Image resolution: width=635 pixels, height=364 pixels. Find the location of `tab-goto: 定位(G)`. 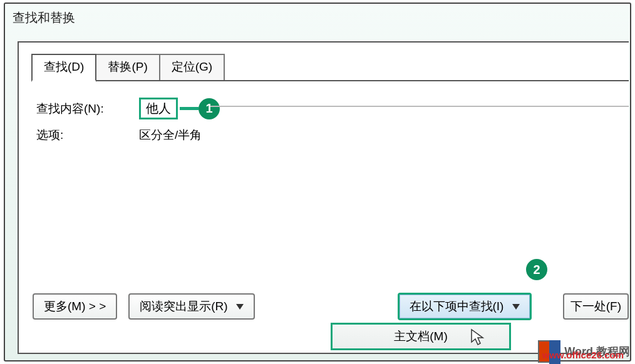

tab-goto: 定位(G) is located at coordinates (192, 67).